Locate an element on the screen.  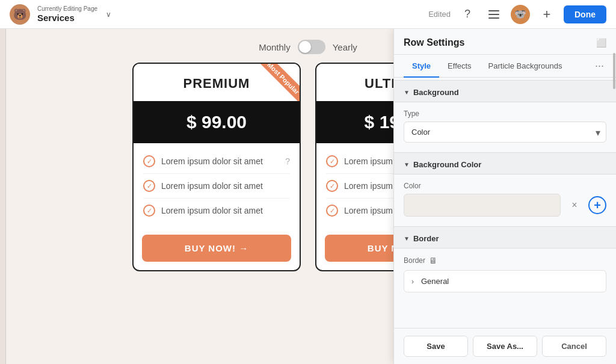
background-section-header: ▼ Background is located at coordinates (505, 91).